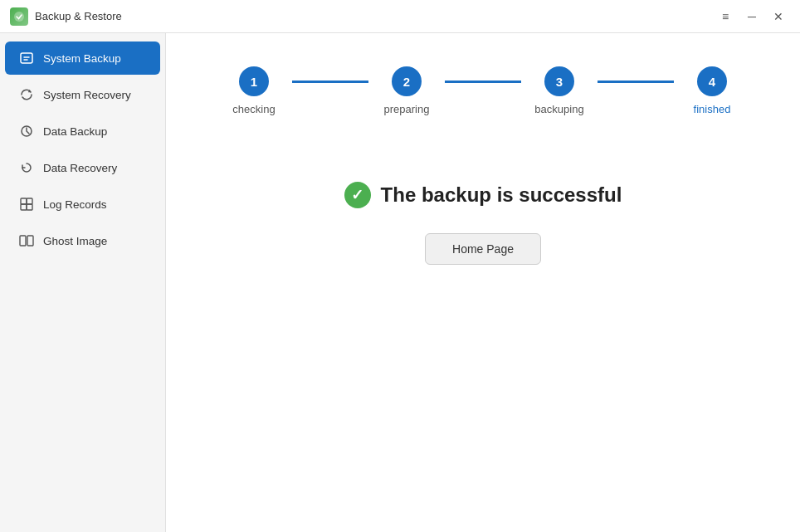 Image resolution: width=800 pixels, height=532 pixels. I want to click on sidebar-label-data-recovery: Data Recovery, so click(80, 168).